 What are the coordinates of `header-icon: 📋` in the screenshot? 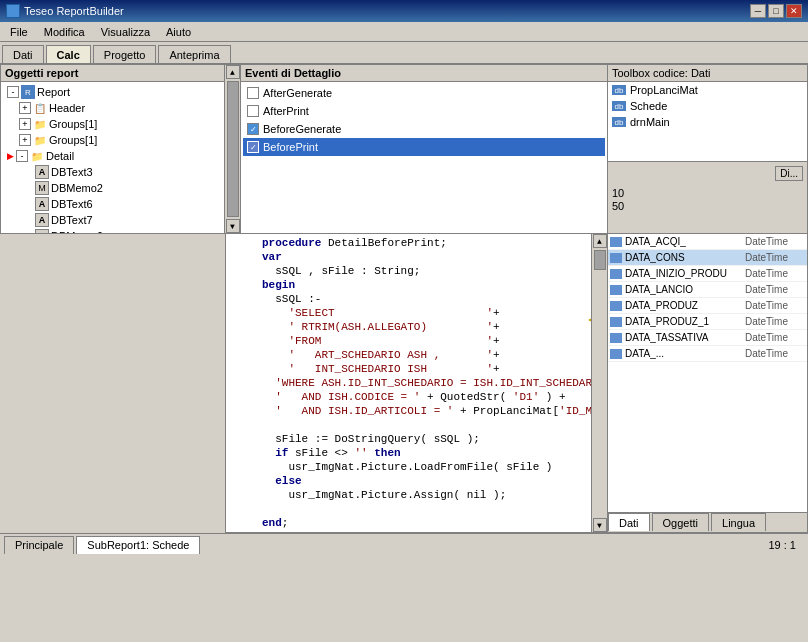 It's located at (40, 108).